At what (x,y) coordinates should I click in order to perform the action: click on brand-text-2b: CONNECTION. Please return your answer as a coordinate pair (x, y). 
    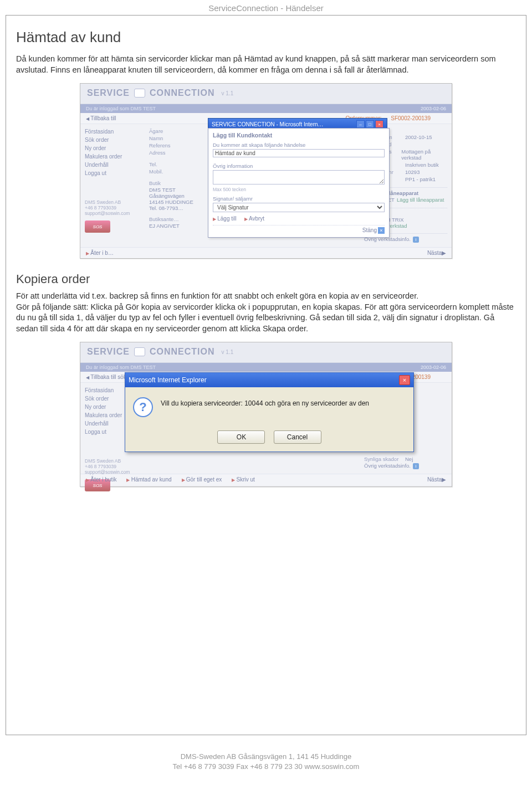
    Looking at the image, I should click on (182, 352).